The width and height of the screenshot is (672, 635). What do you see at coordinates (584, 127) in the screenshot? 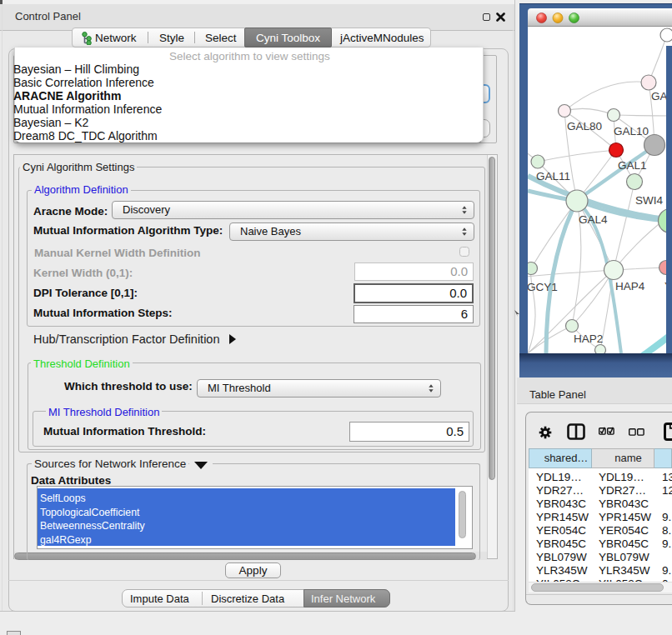
I see `svg-text: GAL80` at bounding box center [584, 127].